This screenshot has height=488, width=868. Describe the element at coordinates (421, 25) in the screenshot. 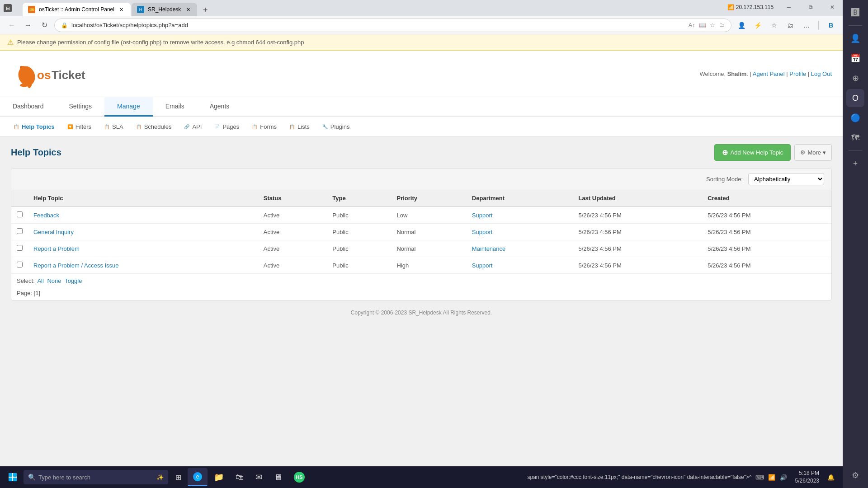

I see `browser-toolbar: ← → ↻ 🔒 localhost/osTicket/scp/helptopic…` at that location.